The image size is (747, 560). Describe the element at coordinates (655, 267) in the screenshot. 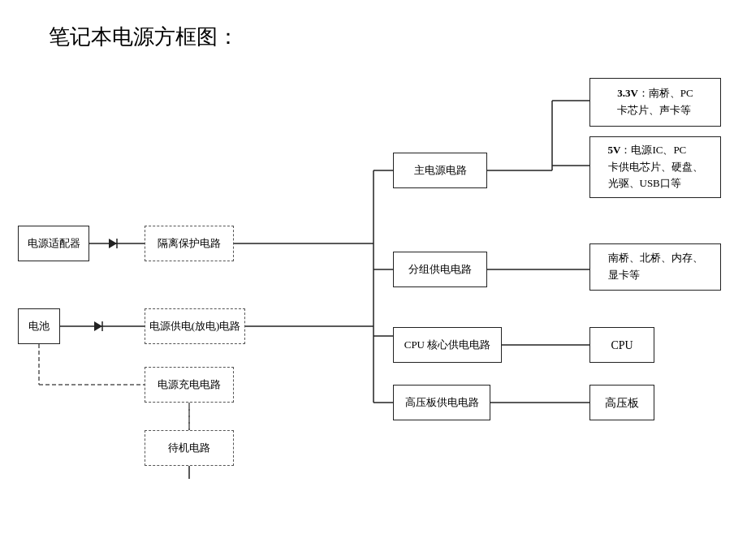

I see `box-grouped-out: 南桥、北桥、内存、显卡等` at that location.